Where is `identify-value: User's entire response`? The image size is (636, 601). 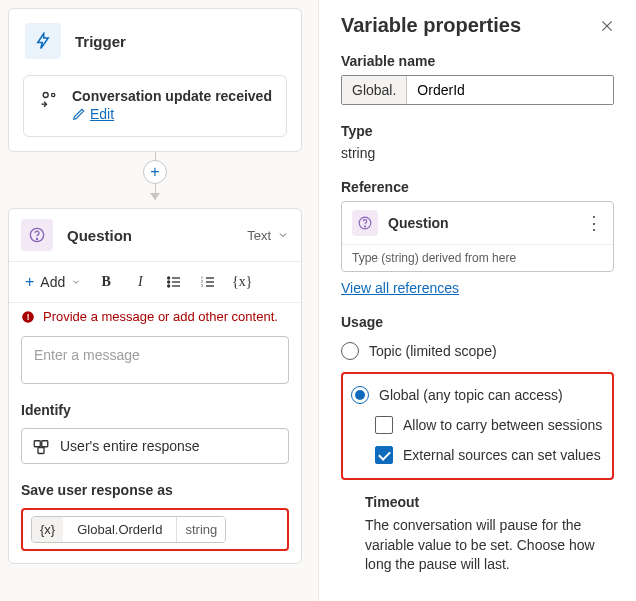
identify-value: User's entire response is located at coordinates (130, 446).